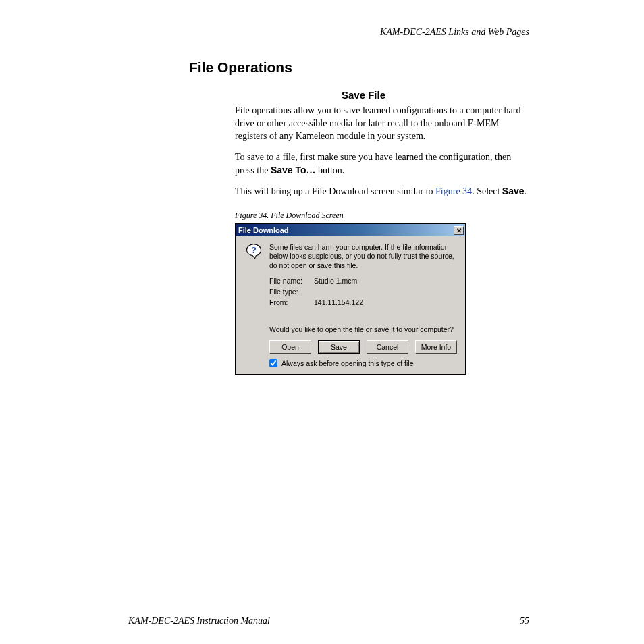 The image size is (644, 644). Describe the element at coordinates (289, 292) in the screenshot. I see `filetype-label: File type:` at that location.